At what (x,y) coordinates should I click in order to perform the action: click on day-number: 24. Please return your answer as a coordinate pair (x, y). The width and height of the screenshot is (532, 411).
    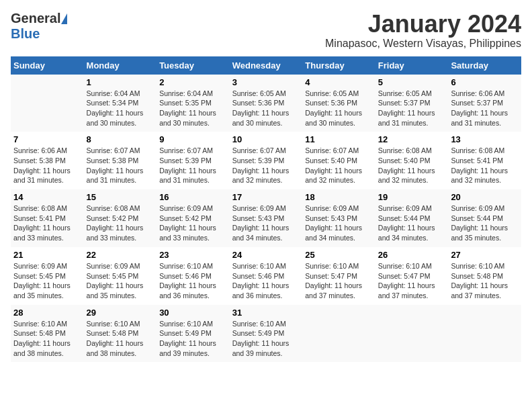
    Looking at the image, I should click on (266, 255).